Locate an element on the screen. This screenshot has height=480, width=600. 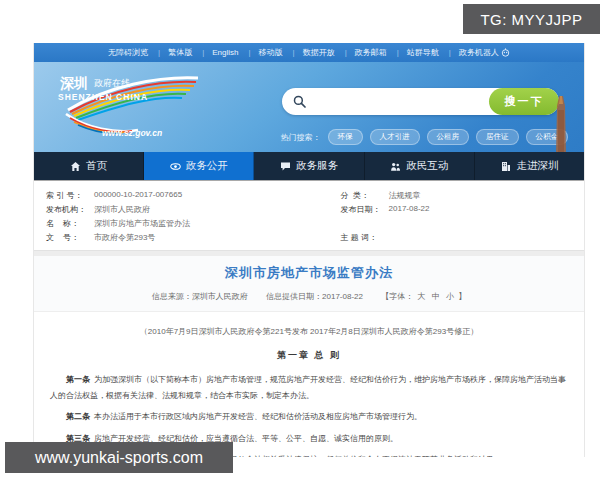
document-title-block: 深圳市房地产市场监管办法 信息来源：深圳市人民政府 信息提供日期：2017-08… is located at coordinates (309, 284).